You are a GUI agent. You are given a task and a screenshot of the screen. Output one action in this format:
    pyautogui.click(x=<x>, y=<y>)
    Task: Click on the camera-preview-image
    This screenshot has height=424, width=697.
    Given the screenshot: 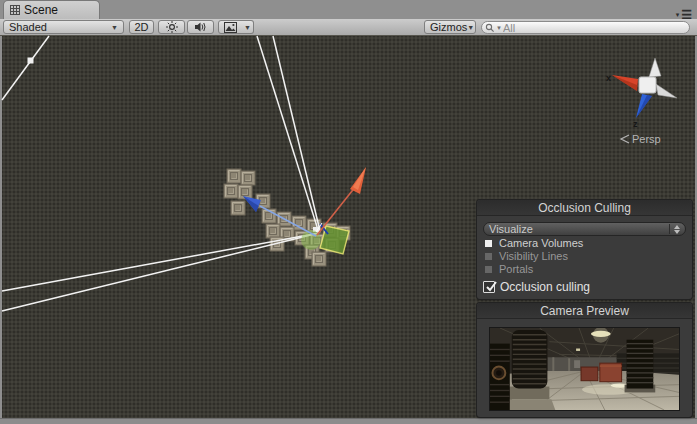 What is the action you would take?
    pyautogui.click(x=584, y=369)
    